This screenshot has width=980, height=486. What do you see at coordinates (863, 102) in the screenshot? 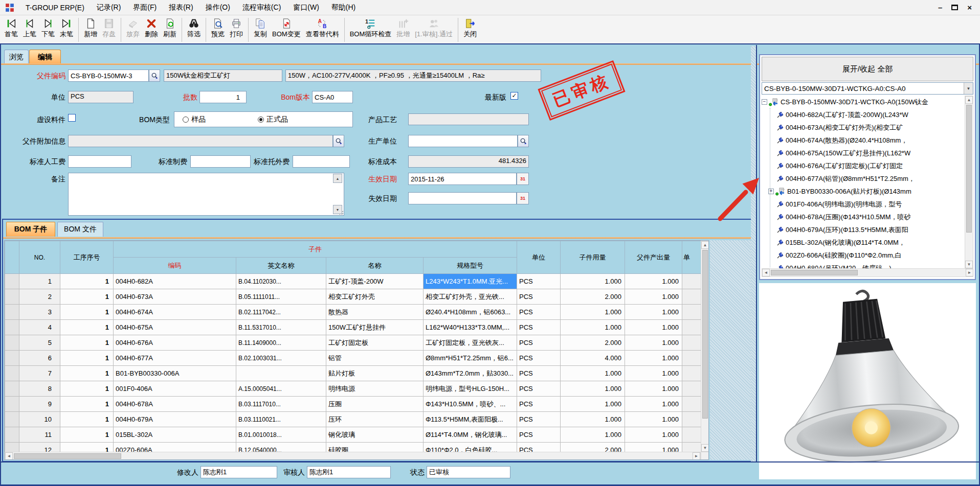
I see `tree-root: −CS-BYB-0-150MW-30D71-WCTKG-A0(150W钛金` at bounding box center [863, 102].